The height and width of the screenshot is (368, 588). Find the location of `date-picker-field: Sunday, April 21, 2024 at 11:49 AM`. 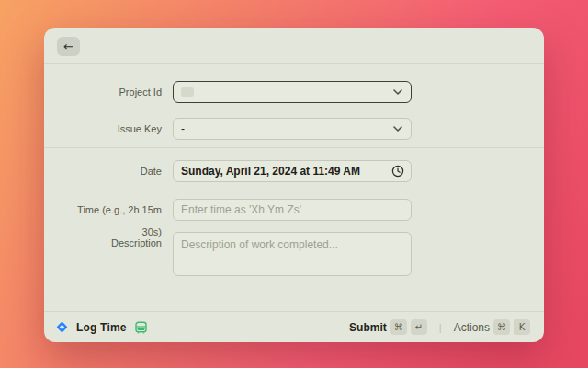

date-picker-field: Sunday, April 21, 2024 at 11:49 AM is located at coordinates (292, 171).